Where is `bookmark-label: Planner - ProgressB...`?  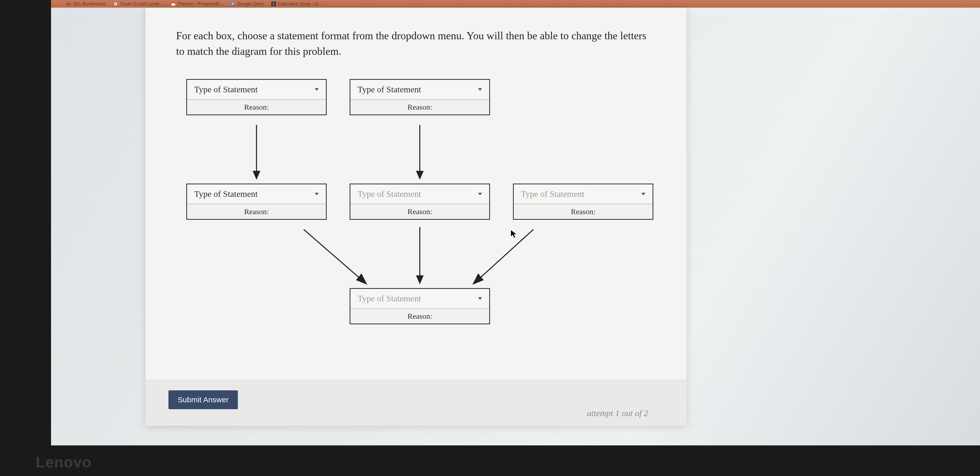 bookmark-label: Planner - ProgressB... is located at coordinates (200, 4).